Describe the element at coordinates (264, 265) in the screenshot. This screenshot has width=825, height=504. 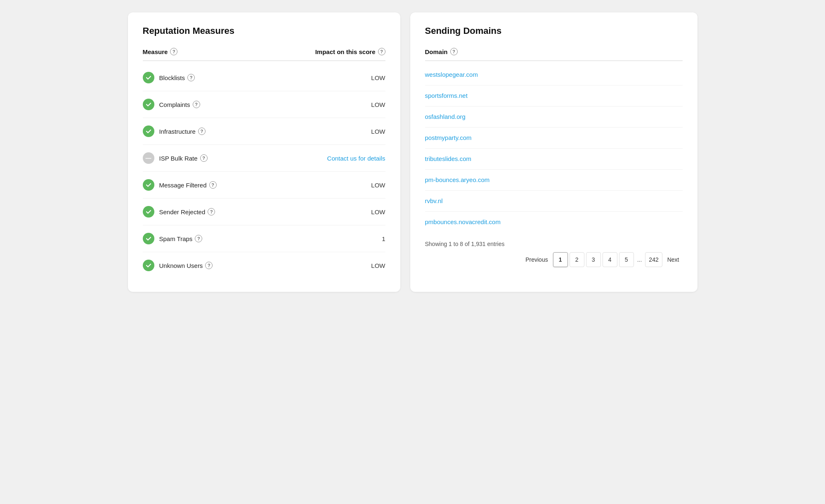
I see `measure-row: Unknown Users ? LOW` at that location.